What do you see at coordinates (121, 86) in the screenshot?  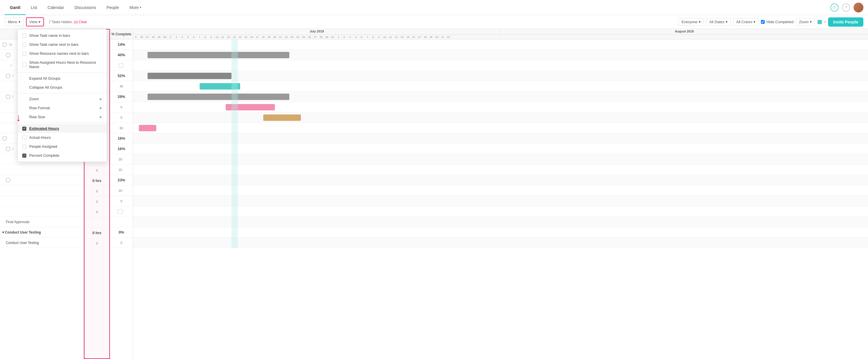 I see `pct-cell-5: 45` at bounding box center [121, 86].